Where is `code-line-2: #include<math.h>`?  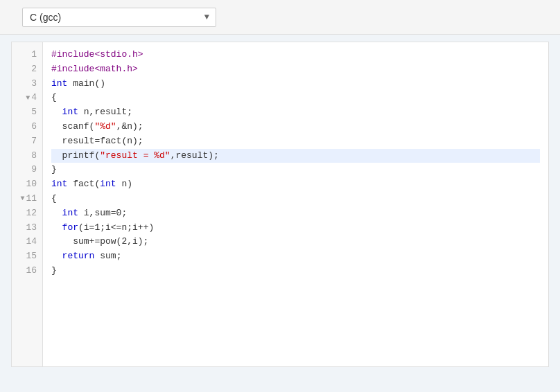 code-line-2: #include<math.h> is located at coordinates (295, 69).